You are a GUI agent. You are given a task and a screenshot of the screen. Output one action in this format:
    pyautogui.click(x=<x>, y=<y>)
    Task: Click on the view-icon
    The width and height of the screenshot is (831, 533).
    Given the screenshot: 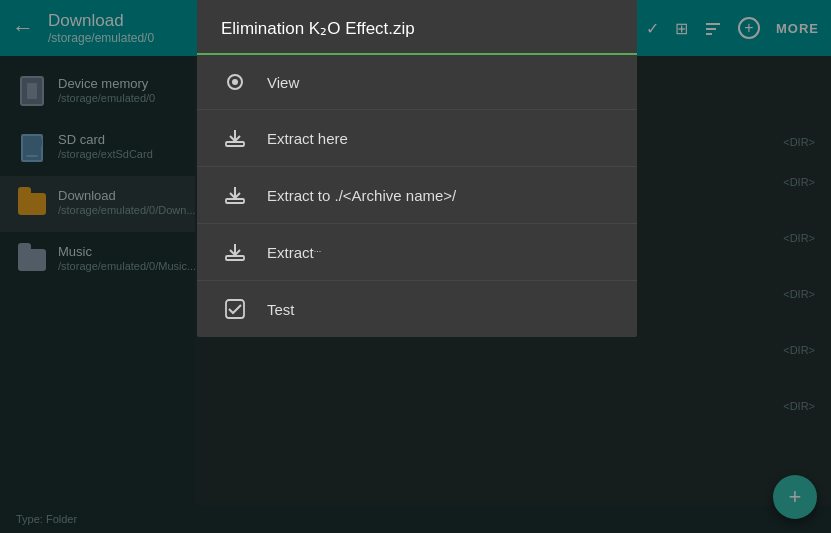 What is the action you would take?
    pyautogui.click(x=235, y=82)
    